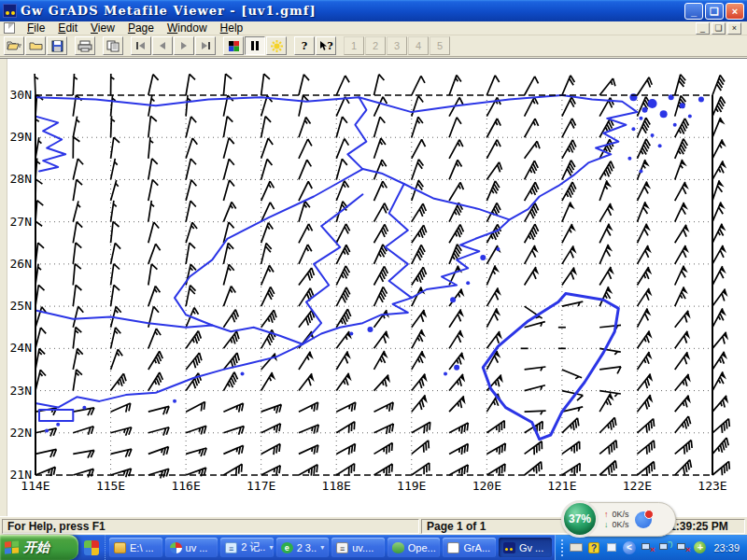 This screenshot has height=560, width=747. I want to click on about-help-button: ?, so click(304, 46).